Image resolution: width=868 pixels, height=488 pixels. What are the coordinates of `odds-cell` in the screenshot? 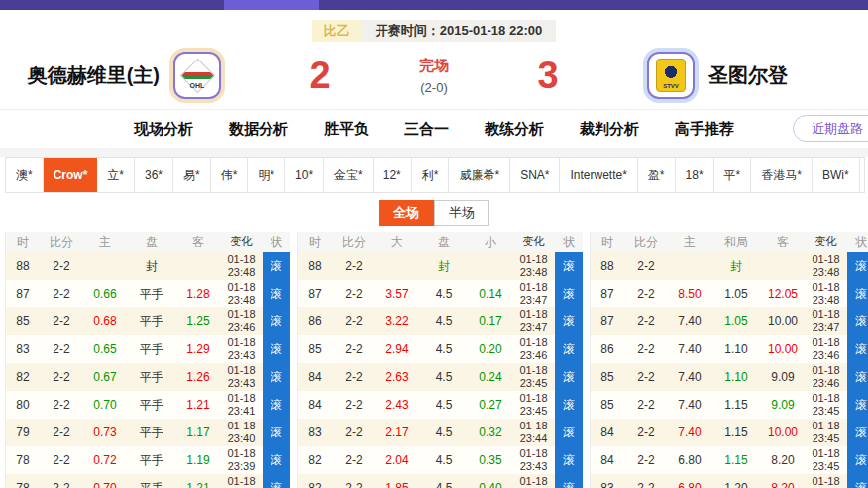 It's located at (783, 266).